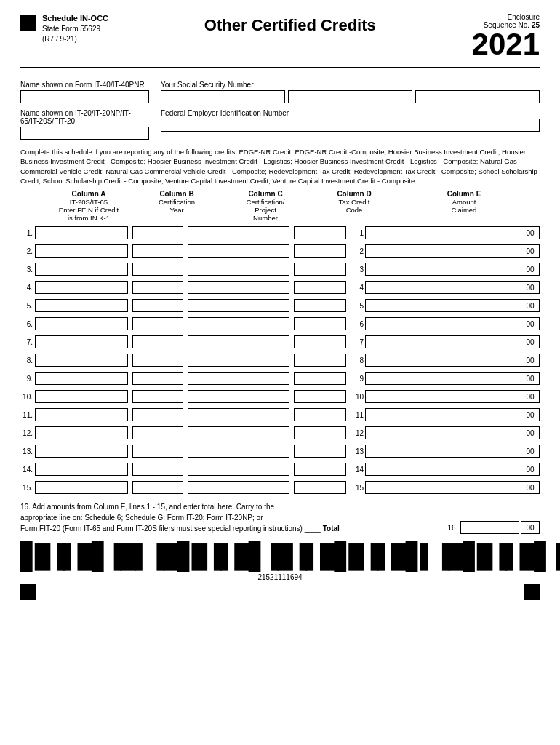 This screenshot has width=560, height=745. I want to click on col-e-cell-2: 2 00, so click(445, 251).